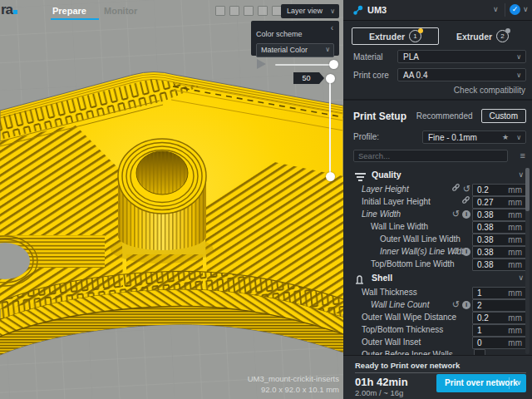 This screenshot has height=399, width=532. I want to click on setting-row: Top/Bottom Line Width0.38mm, so click(437, 264).